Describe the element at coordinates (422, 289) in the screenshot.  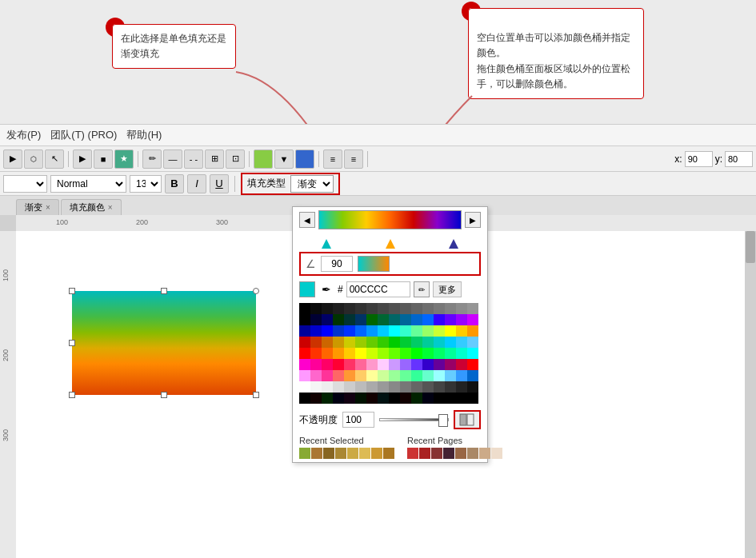
I see `edit-color-btn: ✏` at that location.